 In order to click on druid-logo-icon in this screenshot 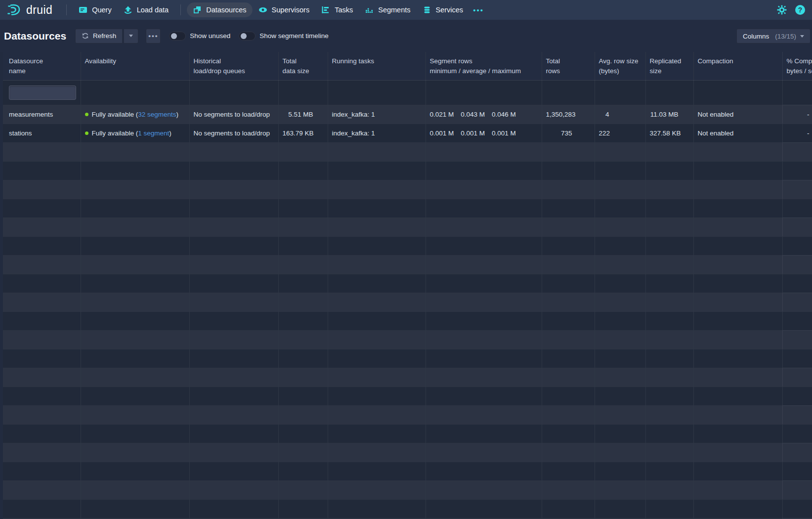, I will do `click(14, 10)`.